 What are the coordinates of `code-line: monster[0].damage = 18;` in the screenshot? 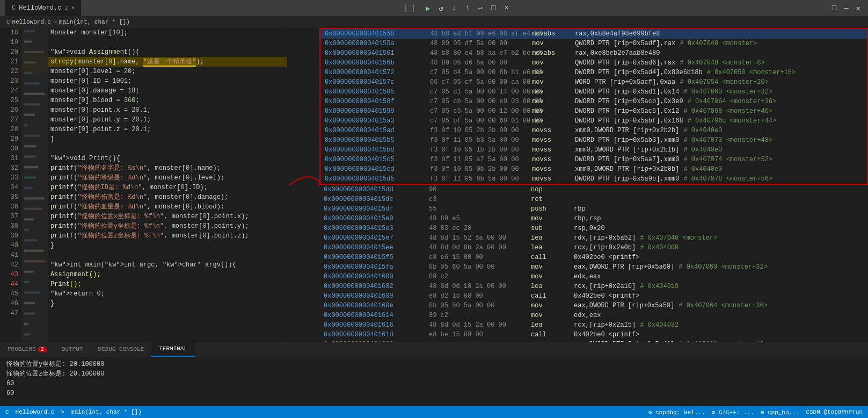 It's located at (167, 91).